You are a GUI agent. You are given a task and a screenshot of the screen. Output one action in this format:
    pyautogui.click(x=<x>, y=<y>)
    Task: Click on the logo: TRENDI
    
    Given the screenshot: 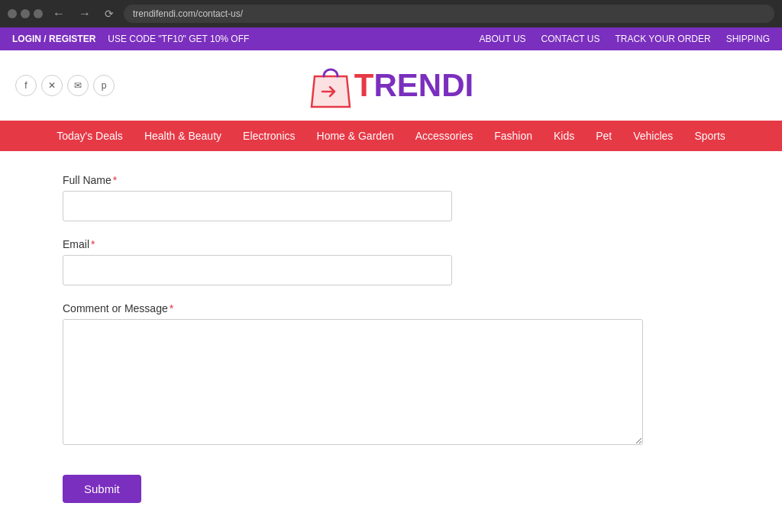 What is the action you would take?
    pyautogui.click(x=391, y=85)
    